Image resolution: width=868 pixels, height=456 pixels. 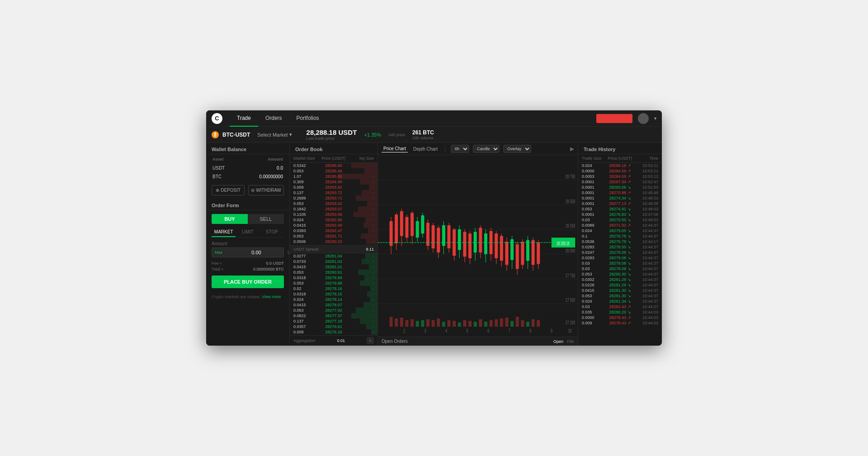 I want to click on ob-bid-row: 0.035728276.61-, so click(x=334, y=327).